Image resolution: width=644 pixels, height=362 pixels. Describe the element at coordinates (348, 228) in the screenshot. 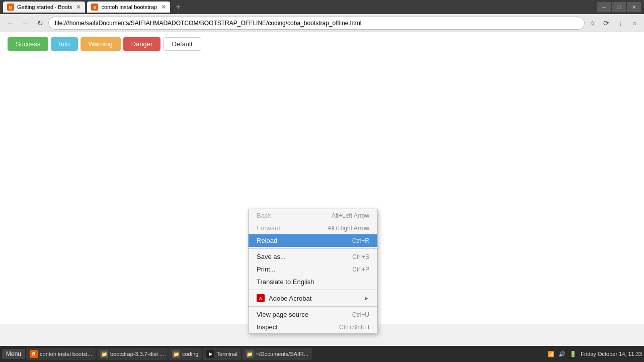

I see `cm-forward-shortcut: Alt+Right Arrow` at that location.